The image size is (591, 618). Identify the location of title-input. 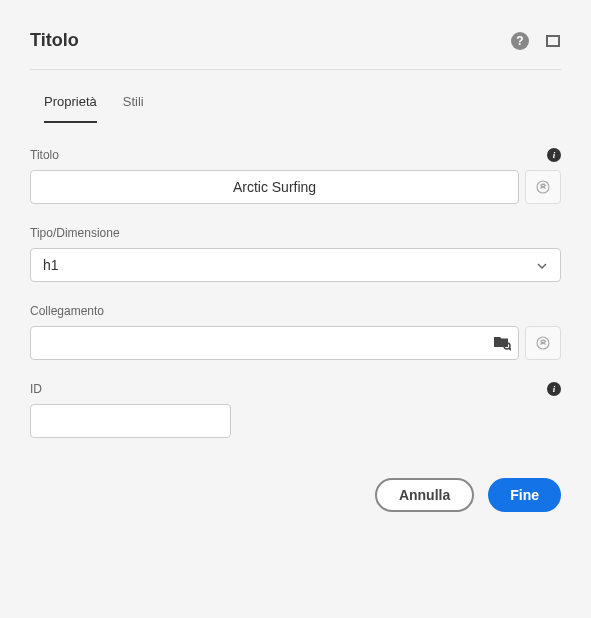
(274, 187).